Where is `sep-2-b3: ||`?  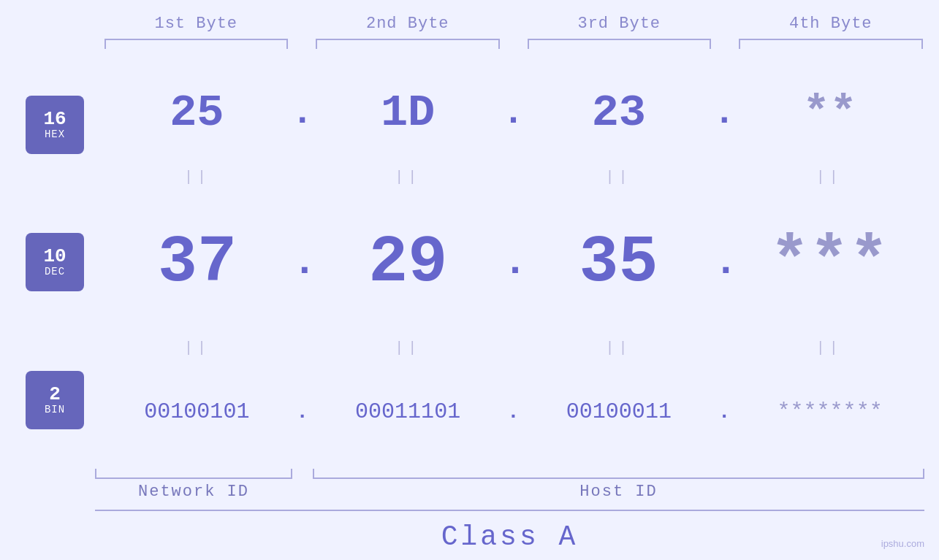
sep-2-b3: || is located at coordinates (619, 348).